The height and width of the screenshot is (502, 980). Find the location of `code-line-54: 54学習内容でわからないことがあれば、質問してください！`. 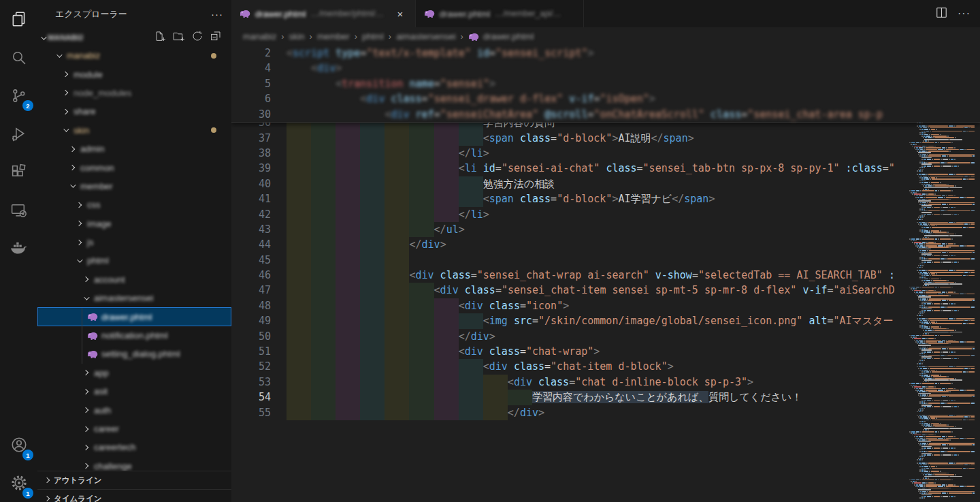

code-line-54: 54学習内容でわからないことがあれば、質問してください！ is located at coordinates (569, 397).